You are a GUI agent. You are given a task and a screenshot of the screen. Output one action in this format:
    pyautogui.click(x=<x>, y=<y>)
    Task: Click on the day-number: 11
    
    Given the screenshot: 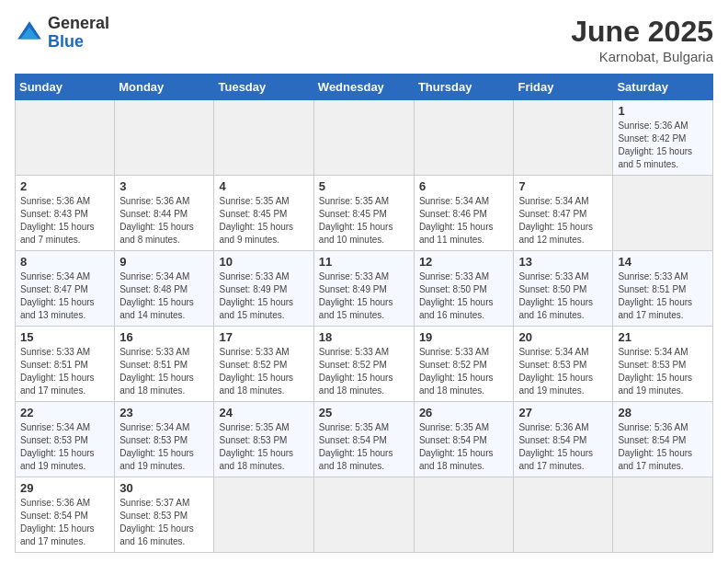 What is the action you would take?
    pyautogui.click(x=364, y=261)
    